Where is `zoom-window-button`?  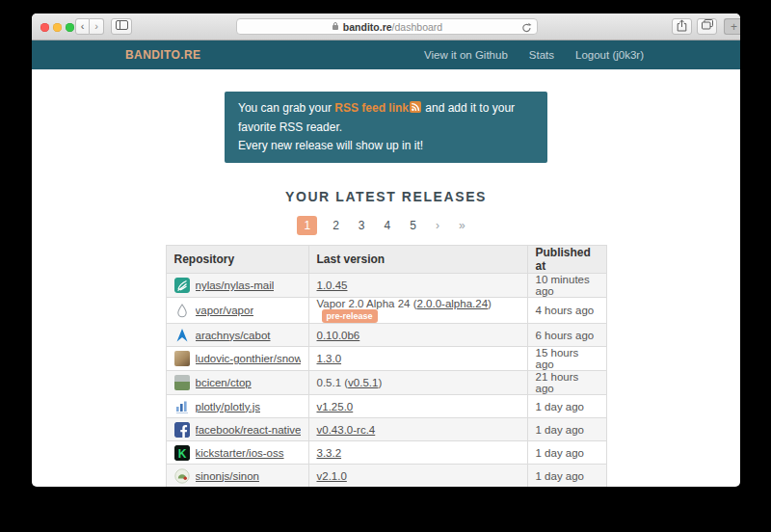
zoom-window-button is located at coordinates (69, 27).